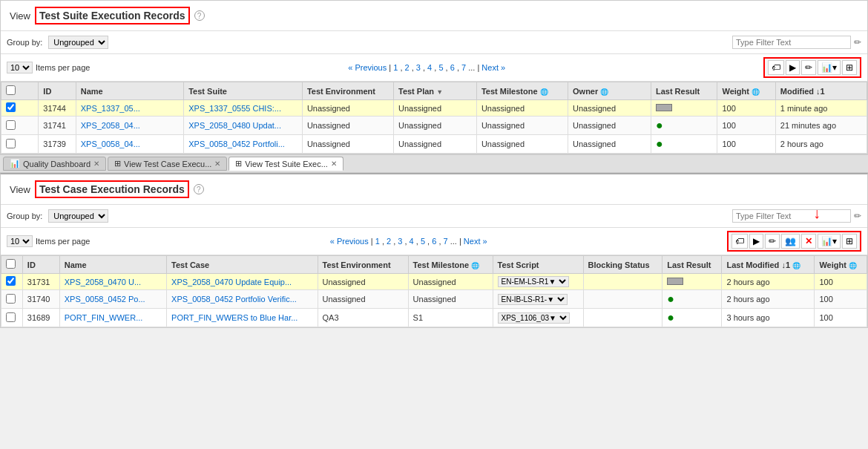 Image resolution: width=868 pixels, height=449 pixels. Describe the element at coordinates (450, 265) in the screenshot. I see `case-col-milestone: Test Milestone 🌐` at that location.